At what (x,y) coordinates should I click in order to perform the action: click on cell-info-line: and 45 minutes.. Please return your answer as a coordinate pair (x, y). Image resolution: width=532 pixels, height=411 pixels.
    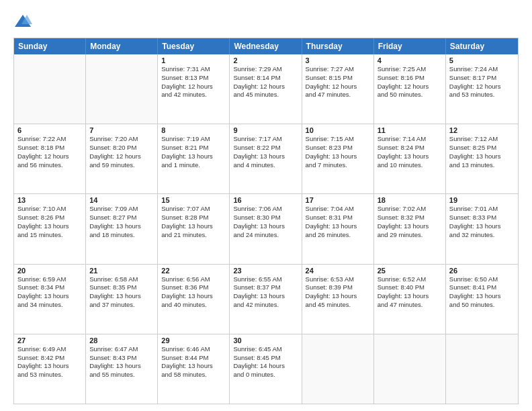
    Looking at the image, I should click on (265, 95).